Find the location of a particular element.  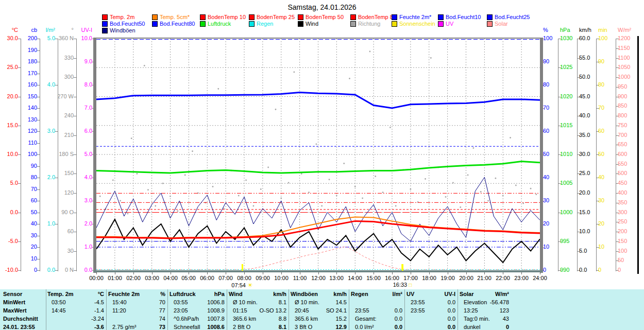

axis-line-km/h is located at coordinates (577, 155).